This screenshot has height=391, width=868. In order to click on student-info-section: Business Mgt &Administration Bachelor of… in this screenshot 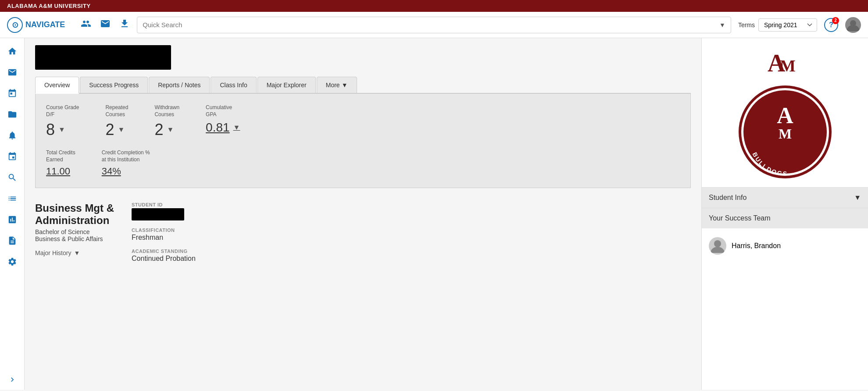, I will do `click(363, 236)`.